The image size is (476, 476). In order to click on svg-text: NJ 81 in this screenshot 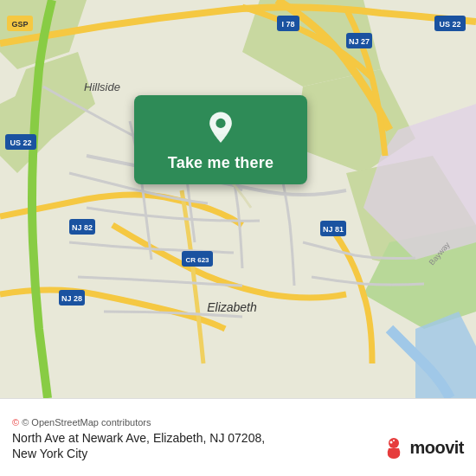, I will do `click(333, 229)`.